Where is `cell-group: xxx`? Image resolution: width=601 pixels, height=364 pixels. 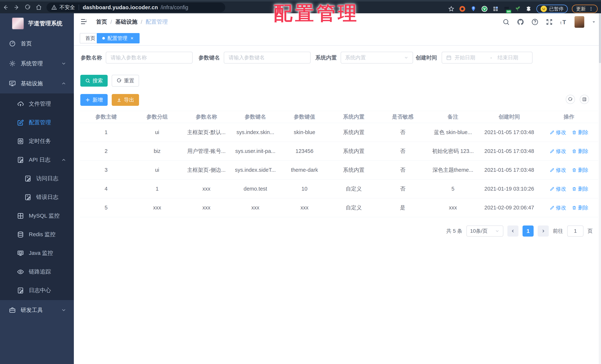
cell-group: xxx is located at coordinates (157, 208).